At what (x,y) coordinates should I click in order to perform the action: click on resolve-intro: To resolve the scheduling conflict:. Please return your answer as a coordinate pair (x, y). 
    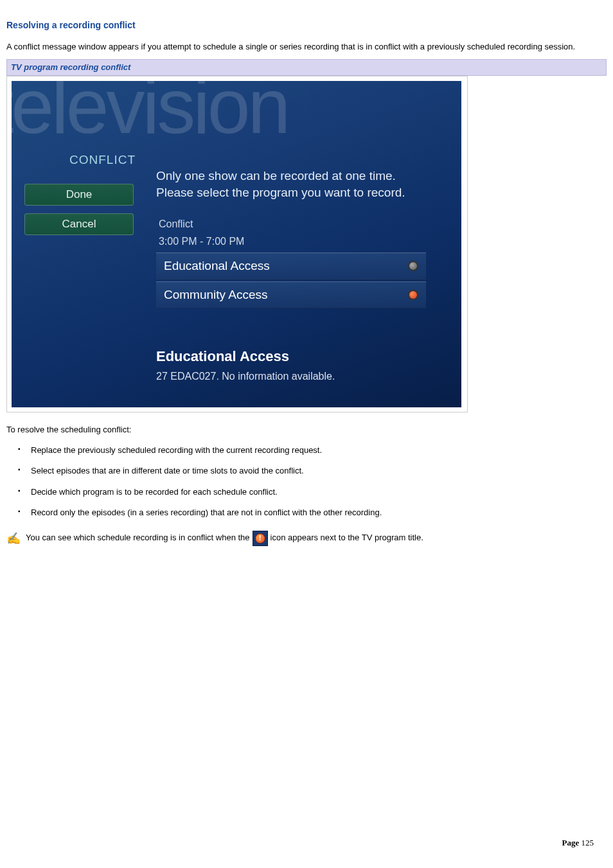
    Looking at the image, I should click on (306, 430).